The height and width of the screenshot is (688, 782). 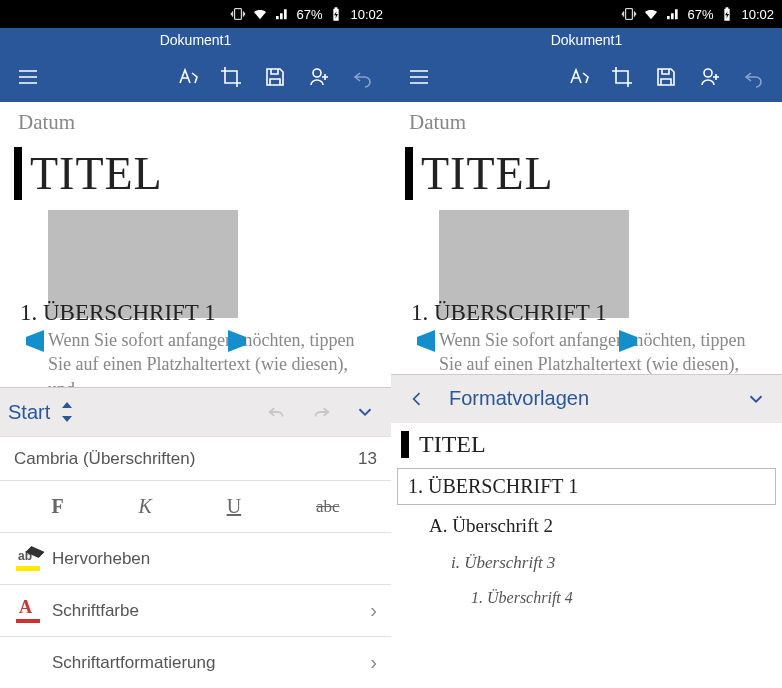 What do you see at coordinates (586, 486) in the screenshot?
I see `style-option-heading1-selected: 1. ÜBERSCHRIFT 1` at bounding box center [586, 486].